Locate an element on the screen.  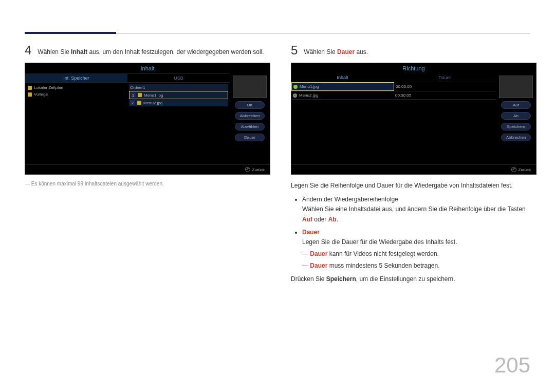
label: Ordner1 is located at coordinates (138, 87).